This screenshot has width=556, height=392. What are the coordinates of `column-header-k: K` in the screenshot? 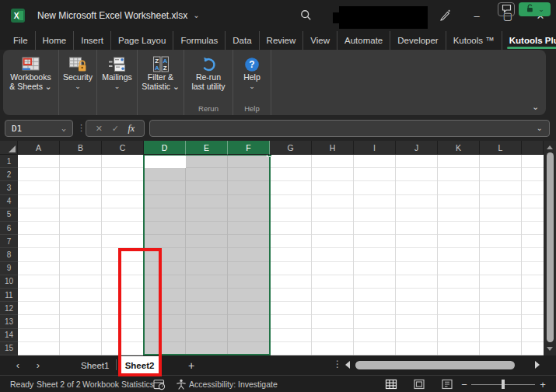 It's located at (459, 148).